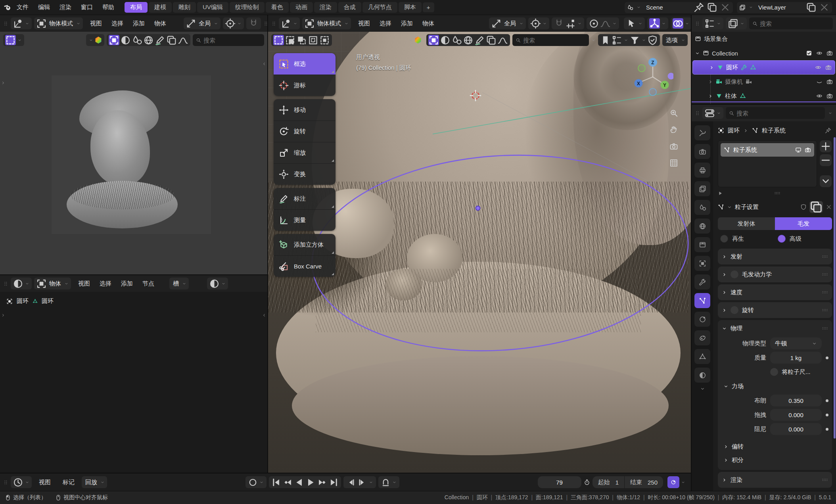 The height and width of the screenshot is (504, 836). Describe the element at coordinates (734, 131) in the screenshot. I see `breadcrumb-object: 圆环` at that location.